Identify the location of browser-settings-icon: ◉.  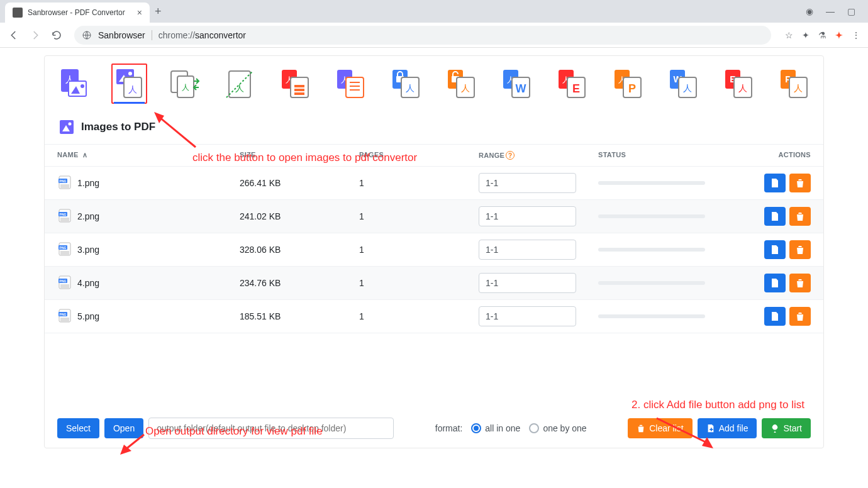
(810, 11).